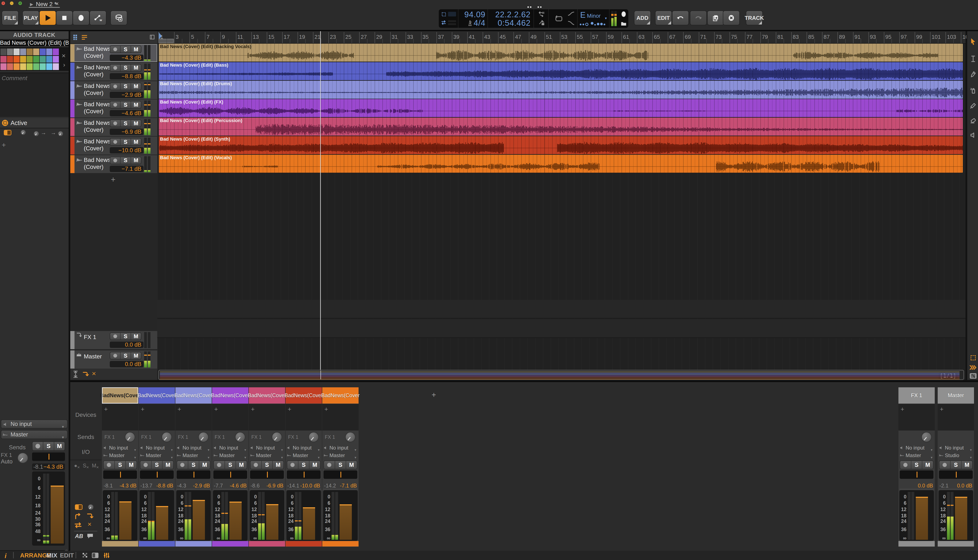 This screenshot has width=978, height=560. Describe the element at coordinates (114, 53) in the screenshot. I see `track-row: Bad News (Cover) S M −4.3 dB` at that location.